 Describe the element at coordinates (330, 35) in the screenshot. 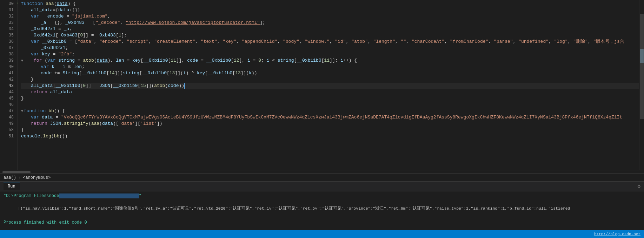

I see `code-line-35: _0xd642x1[_0xb483[0]] = _0xb483[1];` at that location.